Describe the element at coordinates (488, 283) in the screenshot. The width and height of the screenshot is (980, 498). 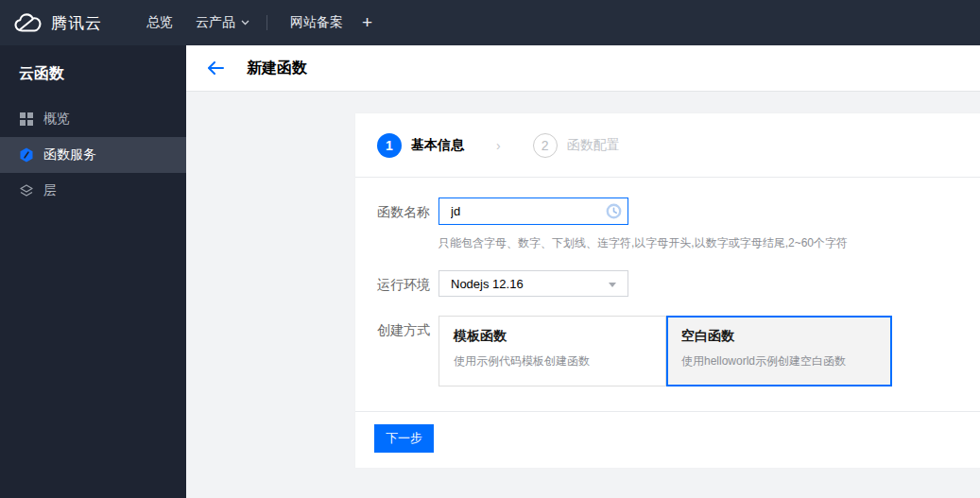
I see `runtime-selected-value: Nodejs 12.16` at that location.